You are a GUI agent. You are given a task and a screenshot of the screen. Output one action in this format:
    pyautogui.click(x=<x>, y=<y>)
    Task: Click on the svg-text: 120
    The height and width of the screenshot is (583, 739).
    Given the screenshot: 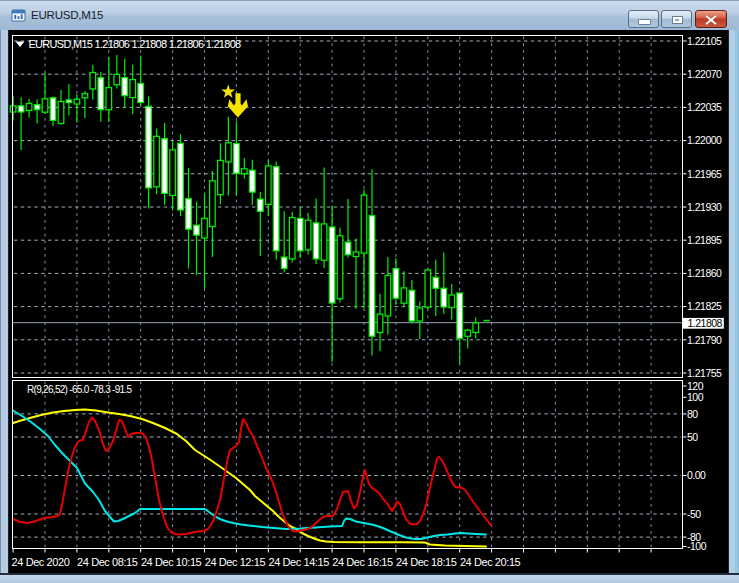 What is the action you would take?
    pyautogui.click(x=696, y=386)
    